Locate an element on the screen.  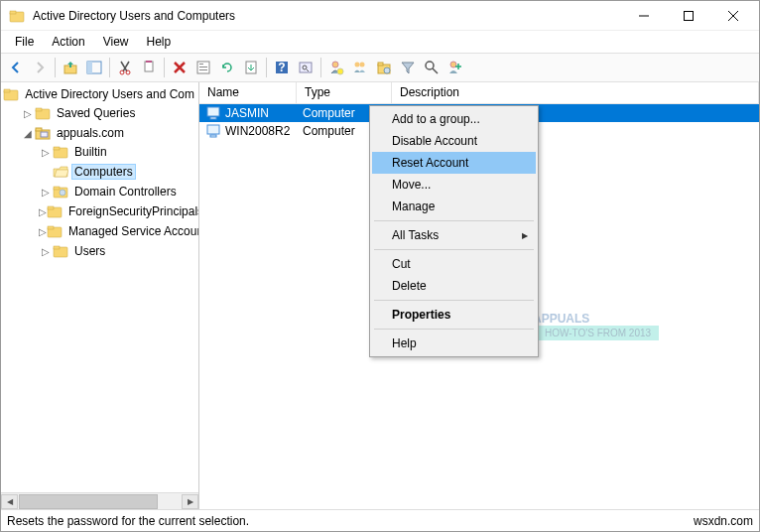
help-button: ? is located at coordinates (282, 67).